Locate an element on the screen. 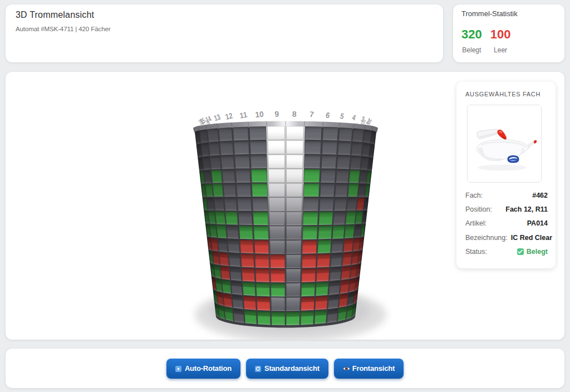 The image size is (570, 392). check-mark is located at coordinates (520, 252).